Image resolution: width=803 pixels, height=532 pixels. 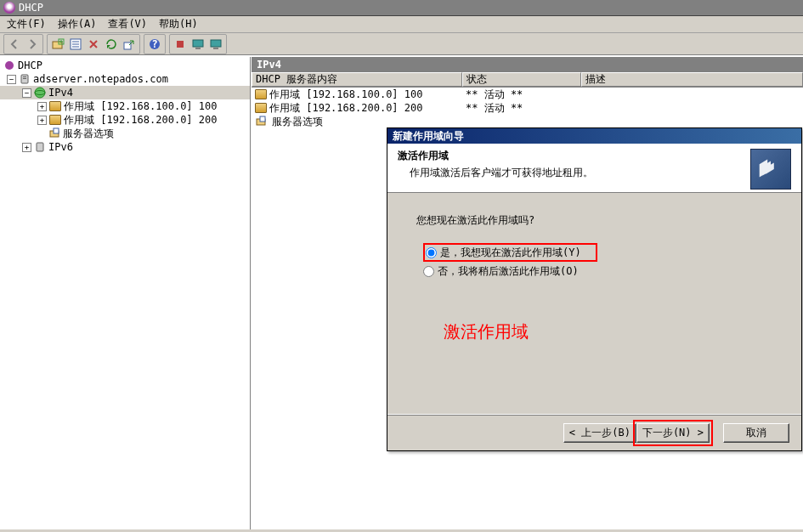 I want to click on col-status: 状态, so click(x=522, y=80).